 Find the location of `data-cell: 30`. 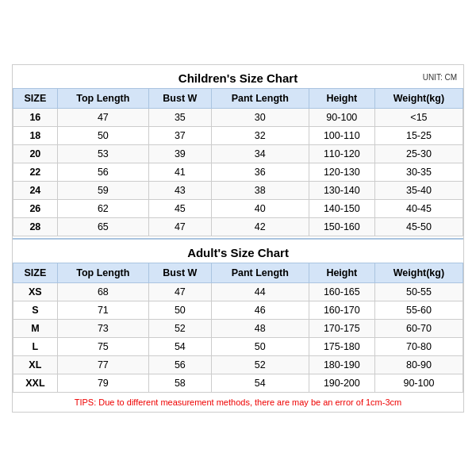

data-cell: 30 is located at coordinates (260, 117).